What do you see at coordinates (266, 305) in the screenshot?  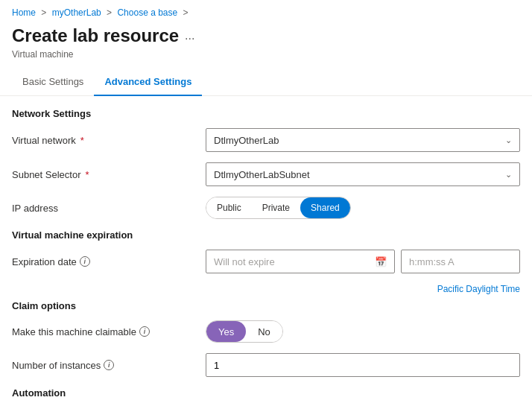 I see `claim-section-label: Claim options` at bounding box center [266, 305].